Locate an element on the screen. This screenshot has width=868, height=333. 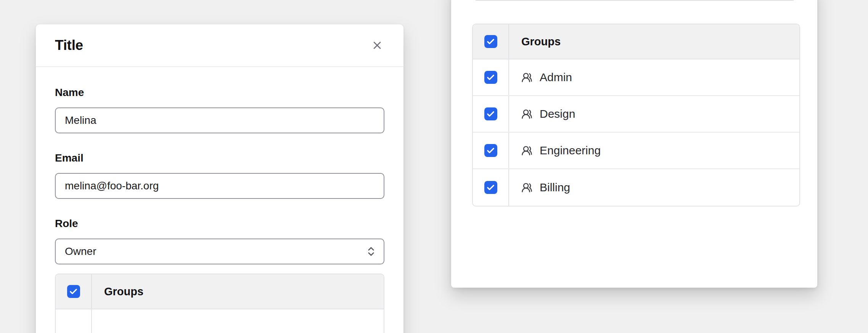
x-icon is located at coordinates (377, 45).